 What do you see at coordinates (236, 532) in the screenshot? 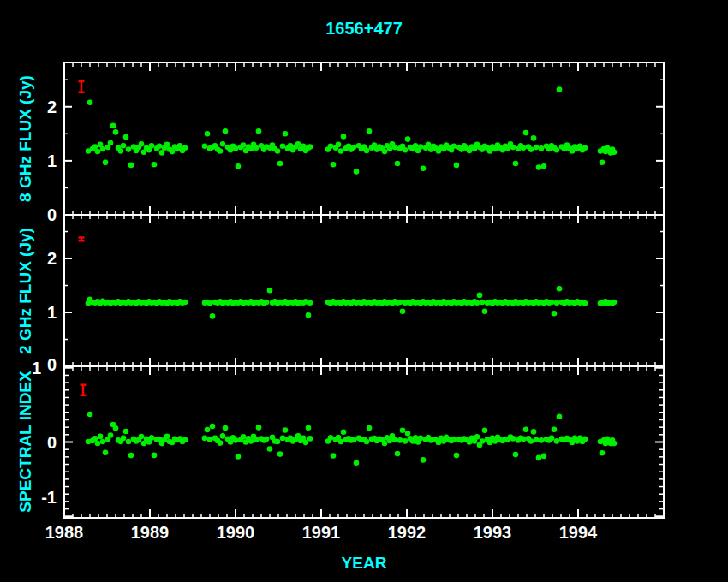
I see `tick-label: 1990` at bounding box center [236, 532].